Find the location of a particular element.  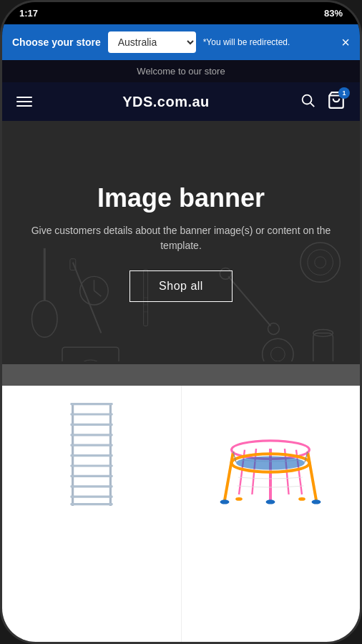

cart-icon: 1 is located at coordinates (336, 102).